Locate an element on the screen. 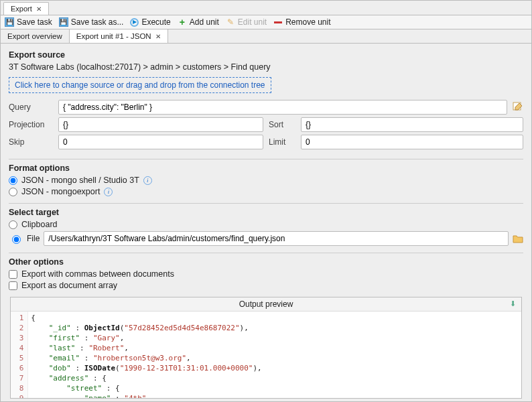 Image resolution: width=532 pixels, height=402 pixels. save-task-label: Save task is located at coordinates (35, 22).